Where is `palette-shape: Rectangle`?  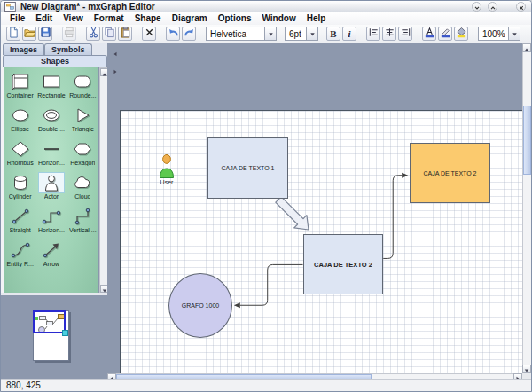 palette-shape: Rectangle is located at coordinates (51, 89).